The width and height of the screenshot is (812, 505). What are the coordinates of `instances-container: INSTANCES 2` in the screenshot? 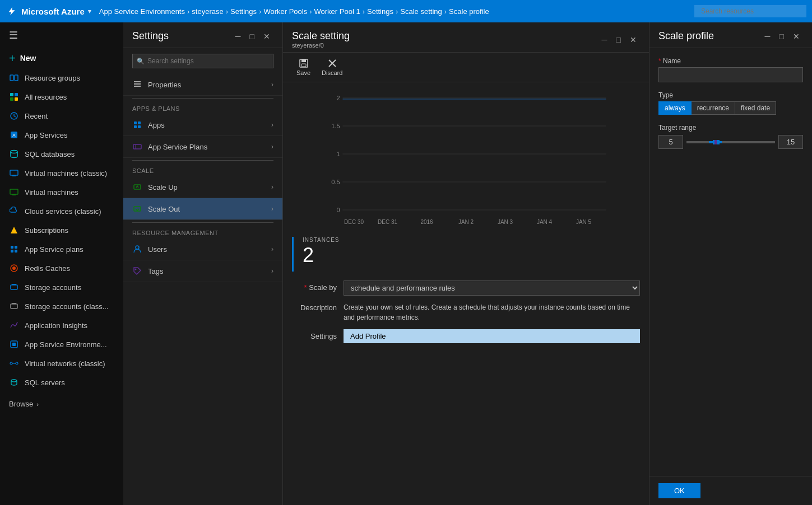 It's located at (466, 254).